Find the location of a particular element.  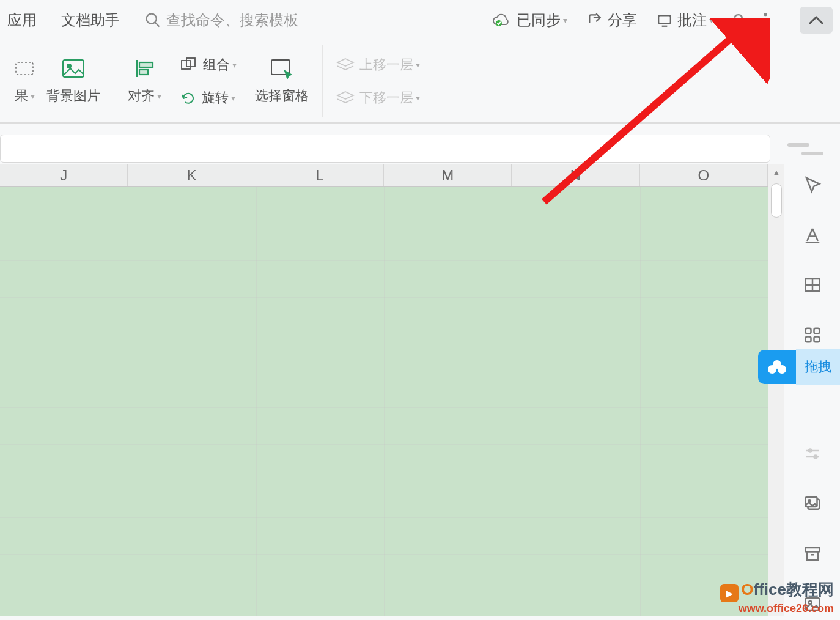

search-box: 查找命令、搜索模板 is located at coordinates (221, 20).